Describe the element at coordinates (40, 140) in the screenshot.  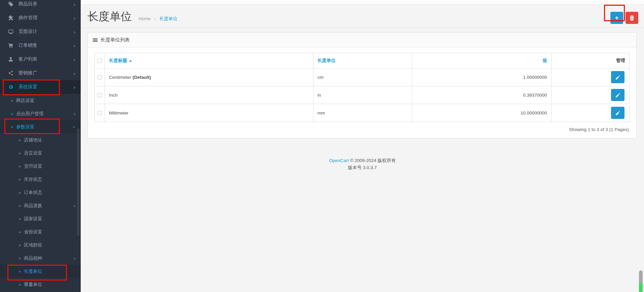
I see `sidebar-item-store-address: » 店铺地址` at that location.